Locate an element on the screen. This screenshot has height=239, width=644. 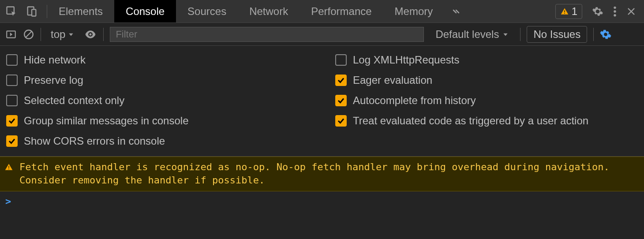
warning-icon is located at coordinates (9, 174).